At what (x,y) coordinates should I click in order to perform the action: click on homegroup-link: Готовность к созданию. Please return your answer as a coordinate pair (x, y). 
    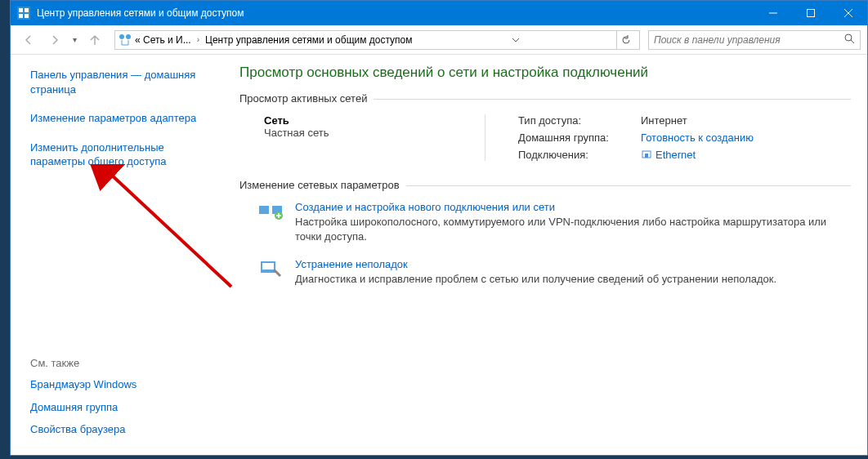
    Looking at the image, I should click on (697, 137).